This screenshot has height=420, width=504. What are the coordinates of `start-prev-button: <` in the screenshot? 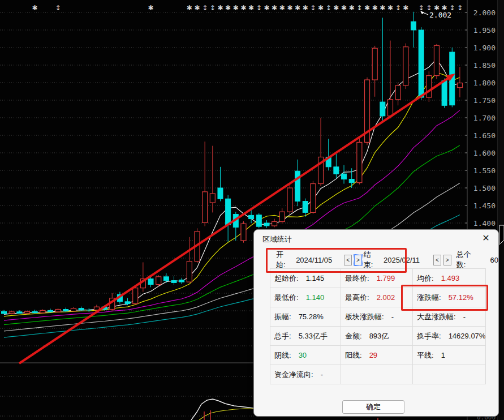 It's located at (348, 260).